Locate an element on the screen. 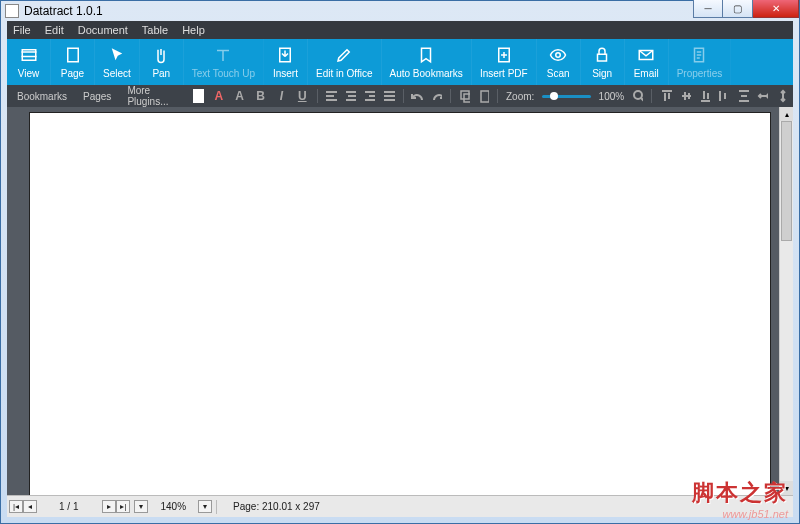 The image size is (800, 524). select-button: Select is located at coordinates (118, 62).